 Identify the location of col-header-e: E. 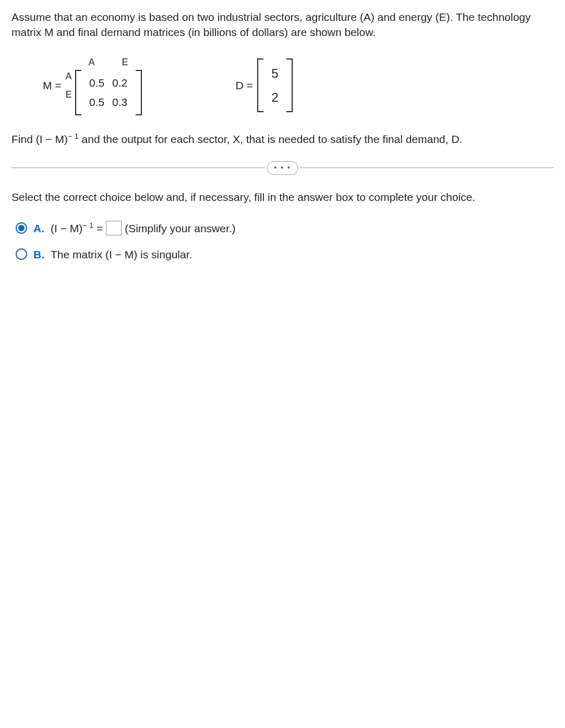
(125, 63).